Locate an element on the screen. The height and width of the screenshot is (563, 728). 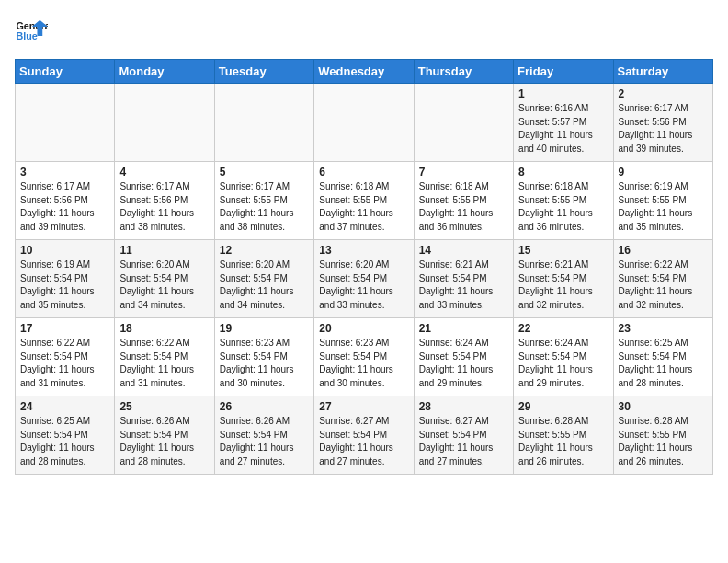
calendar-cell: 4Sunrise: 6:17 AM Sunset: 5:56 PM Daylig… is located at coordinates (165, 201).